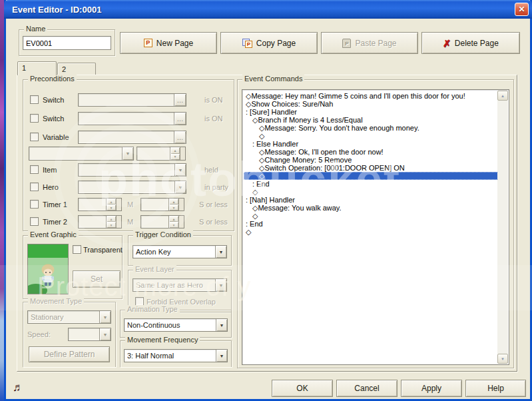 The width and height of the screenshot is (532, 401). Describe the element at coordinates (221, 356) in the screenshot. I see `movement-frequency-dropdown-icon: ▼` at that location.